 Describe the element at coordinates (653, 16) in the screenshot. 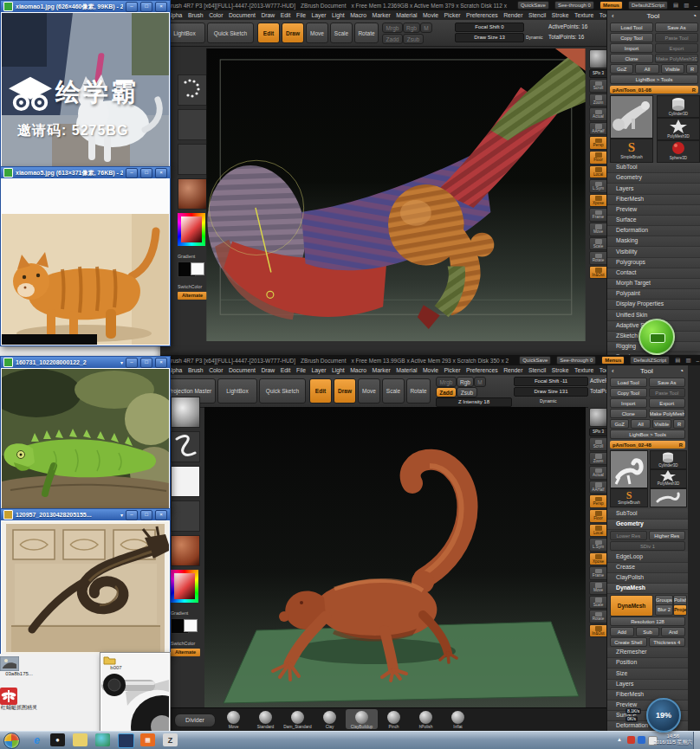

I see `tool-panel-header: ‹ Tool ◔` at that location.